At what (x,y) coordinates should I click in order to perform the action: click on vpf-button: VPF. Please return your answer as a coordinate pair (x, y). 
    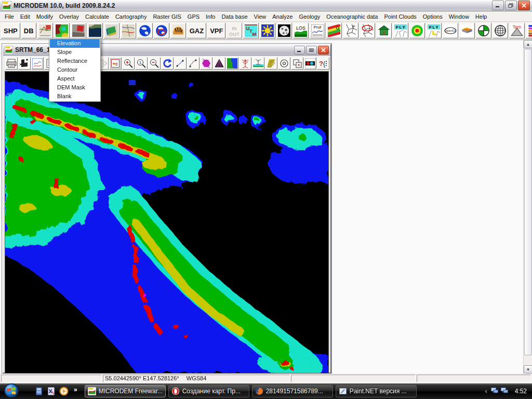
    Looking at the image, I should click on (216, 31).